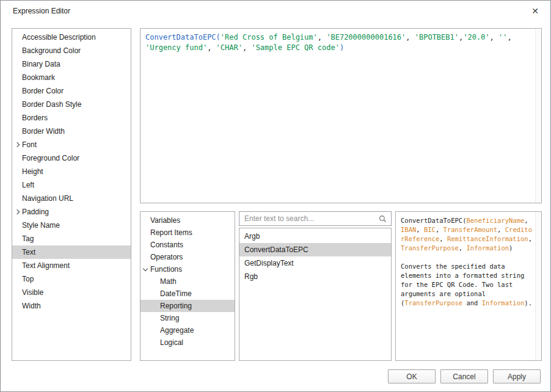 This screenshot has width=551, height=392. What do you see at coordinates (71, 78) in the screenshot?
I see `property-item-bookmark: Bookmark` at bounding box center [71, 78].